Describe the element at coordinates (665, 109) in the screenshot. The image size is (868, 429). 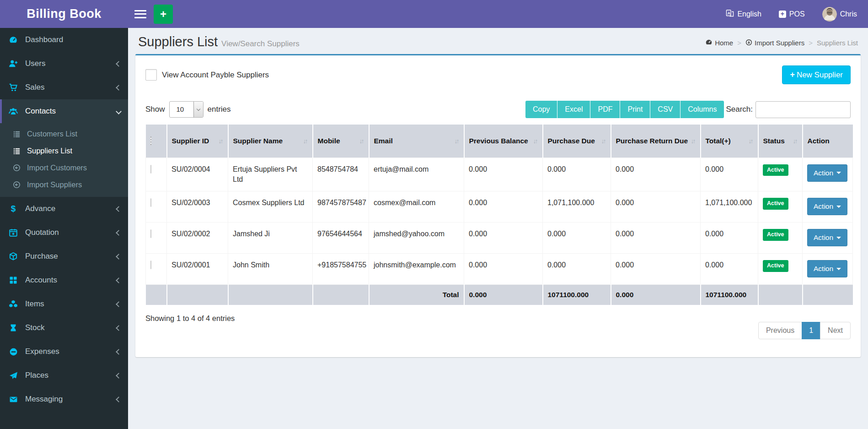
I see `csv-button: CSV` at that location.